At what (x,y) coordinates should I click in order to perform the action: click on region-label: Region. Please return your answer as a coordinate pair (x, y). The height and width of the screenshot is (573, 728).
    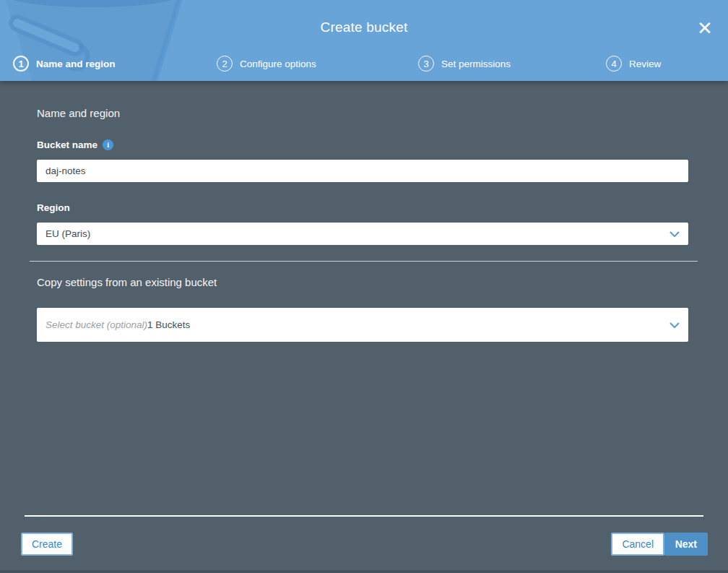
    Looking at the image, I should click on (363, 208).